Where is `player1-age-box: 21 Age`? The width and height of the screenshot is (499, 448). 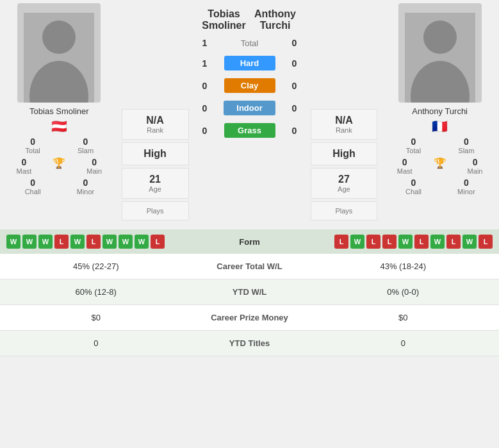
player1-age-box: 21 Age is located at coordinates (155, 183).